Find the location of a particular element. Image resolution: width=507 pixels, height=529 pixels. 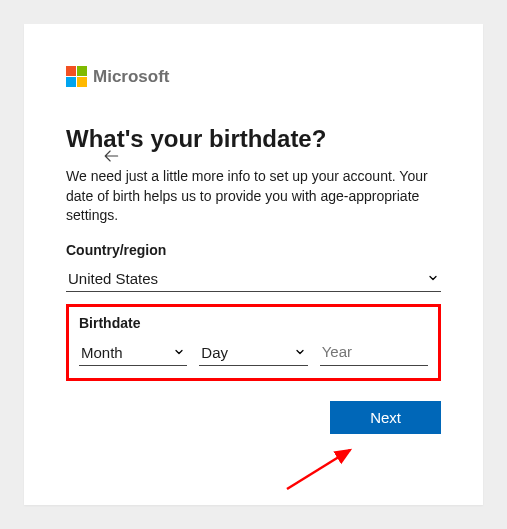

country-value: United States is located at coordinates (113, 278).